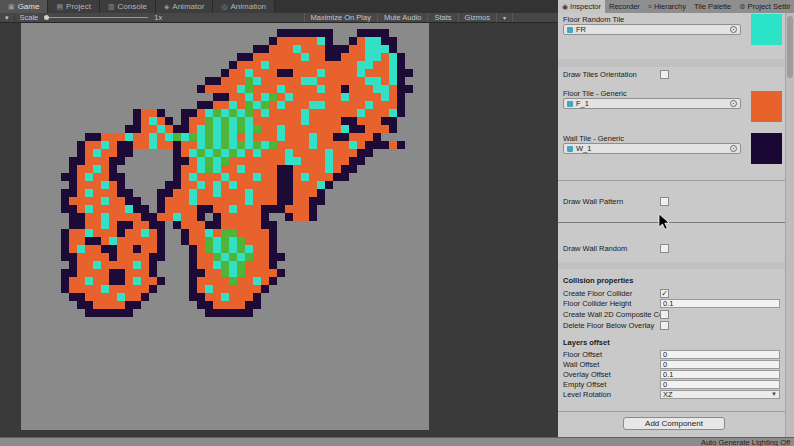 The image size is (794, 446). Describe the element at coordinates (674, 424) in the screenshot. I see `add-component-button: Add Component` at that location.